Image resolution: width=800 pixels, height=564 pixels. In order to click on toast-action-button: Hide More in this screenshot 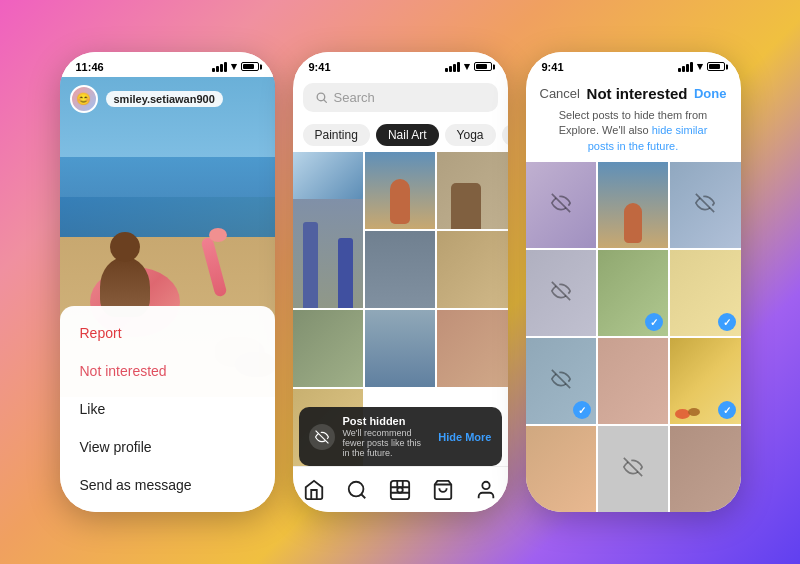, I will do `click(464, 437)`.